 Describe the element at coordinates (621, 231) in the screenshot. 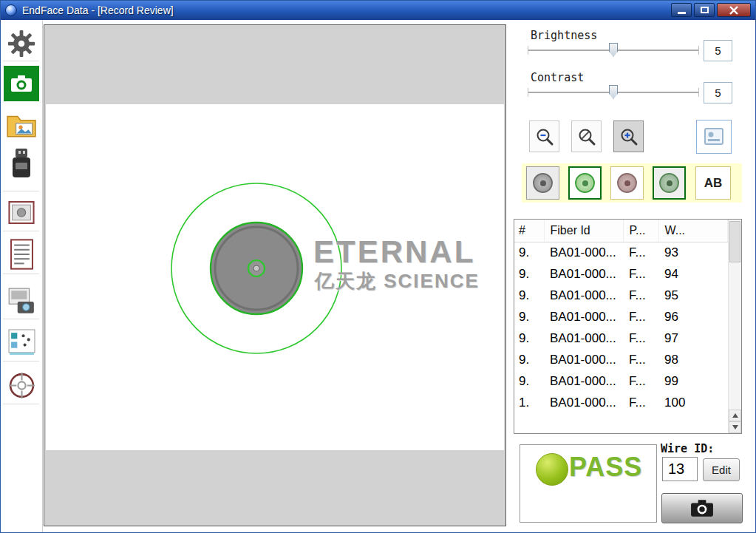

I see `table-header-row: # Fiber Id P... W...` at that location.